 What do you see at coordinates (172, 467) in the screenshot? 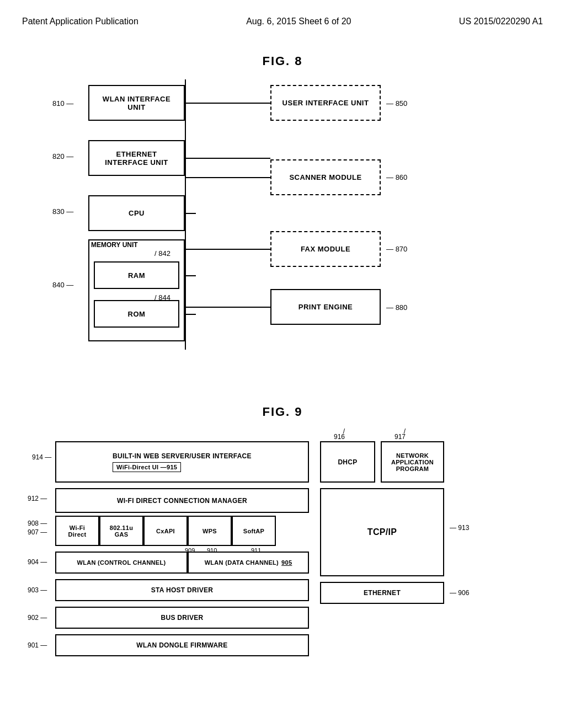
I see `label-915: 915` at bounding box center [172, 467].